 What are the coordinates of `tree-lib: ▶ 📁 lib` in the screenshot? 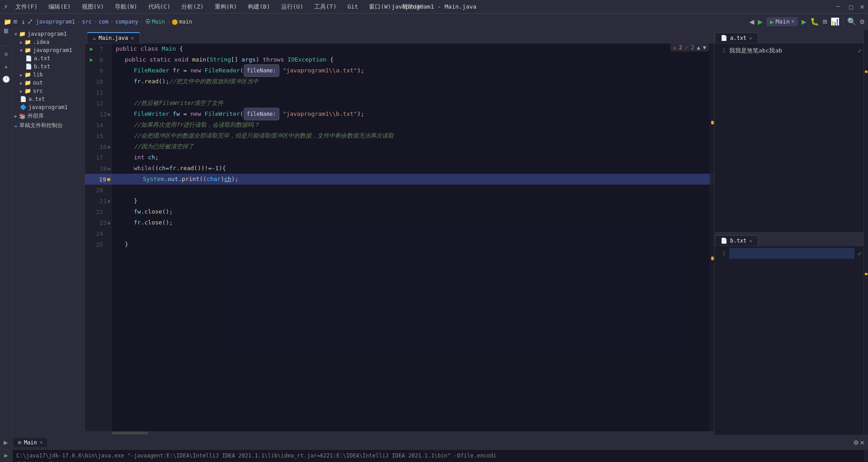 It's located at (49, 75).